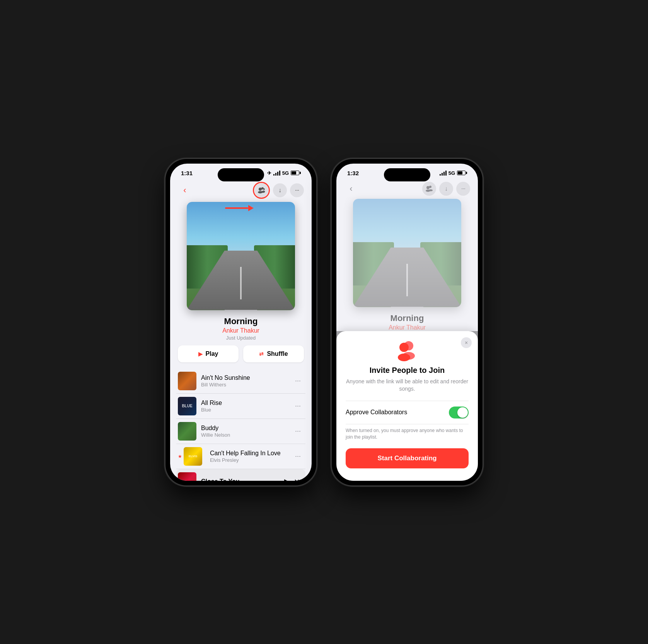  I want to click on collab-button-highlighted, so click(261, 190).